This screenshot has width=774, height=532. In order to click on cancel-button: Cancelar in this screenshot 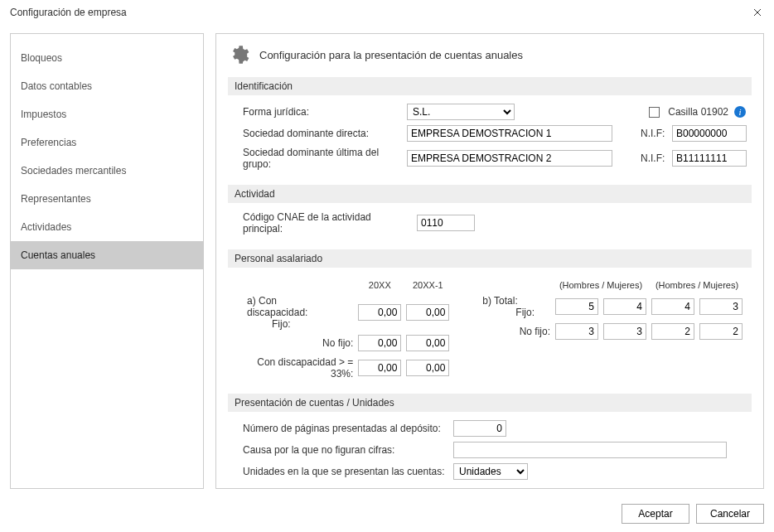, I will do `click(730, 514)`.